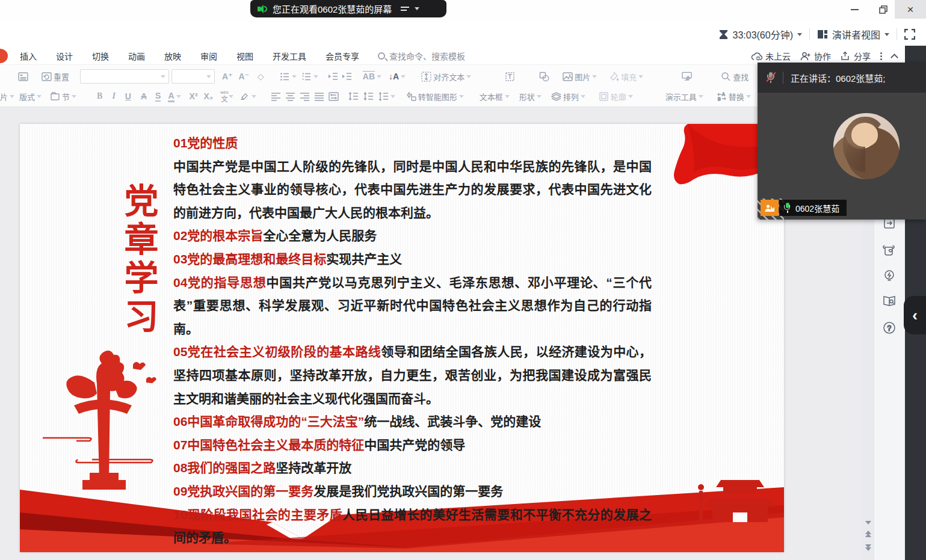 This screenshot has height=560, width=926. Describe the element at coordinates (856, 56) in the screenshot. I see `share-button: 分享` at that location.